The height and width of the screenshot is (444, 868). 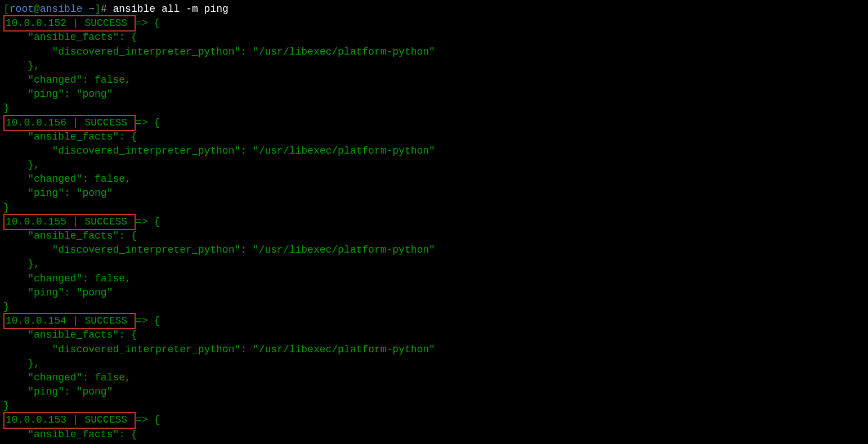 What do you see at coordinates (98, 9) in the screenshot?
I see `prompt-bracket-close: ]` at bounding box center [98, 9].